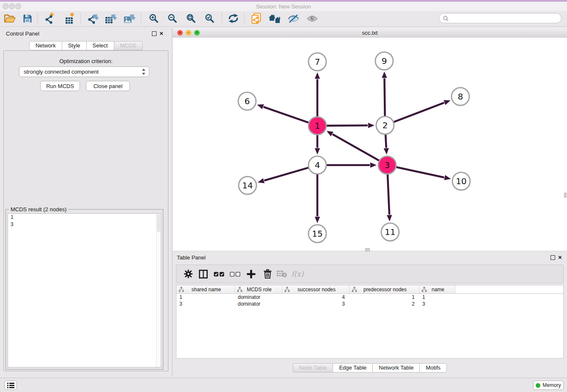 This screenshot has width=567, height=392. What do you see at coordinates (85, 290) in the screenshot?
I see `mcds-result-textarea: 13` at bounding box center [85, 290].